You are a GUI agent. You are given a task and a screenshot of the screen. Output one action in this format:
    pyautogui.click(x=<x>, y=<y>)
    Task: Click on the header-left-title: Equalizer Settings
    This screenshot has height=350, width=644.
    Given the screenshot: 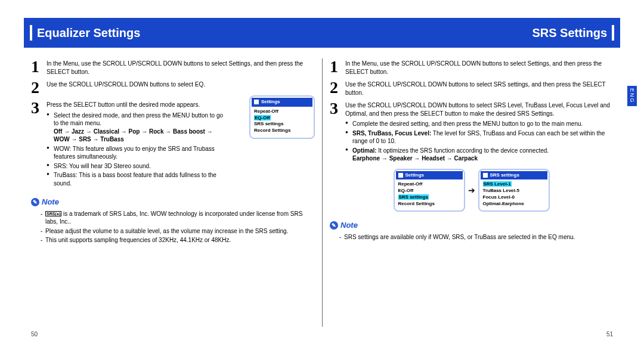 What is the action you would take?
    pyautogui.click(x=88, y=33)
    